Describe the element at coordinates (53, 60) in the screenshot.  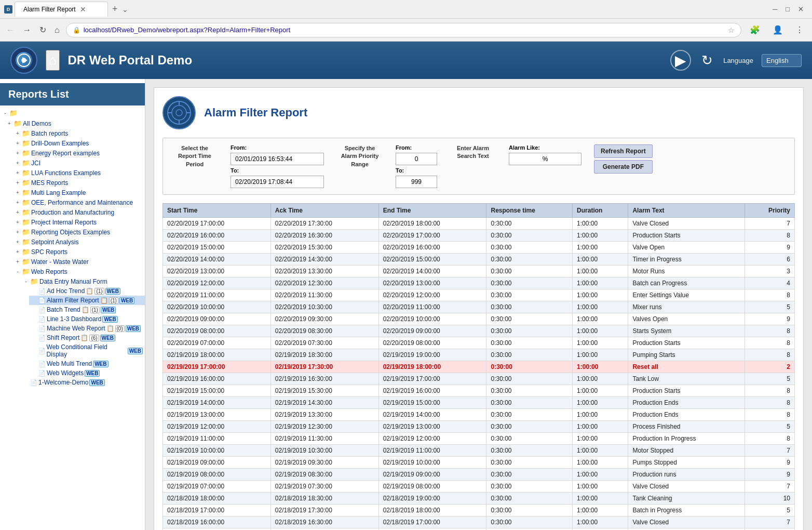
I see `app-home-button: ⌂` at that location.